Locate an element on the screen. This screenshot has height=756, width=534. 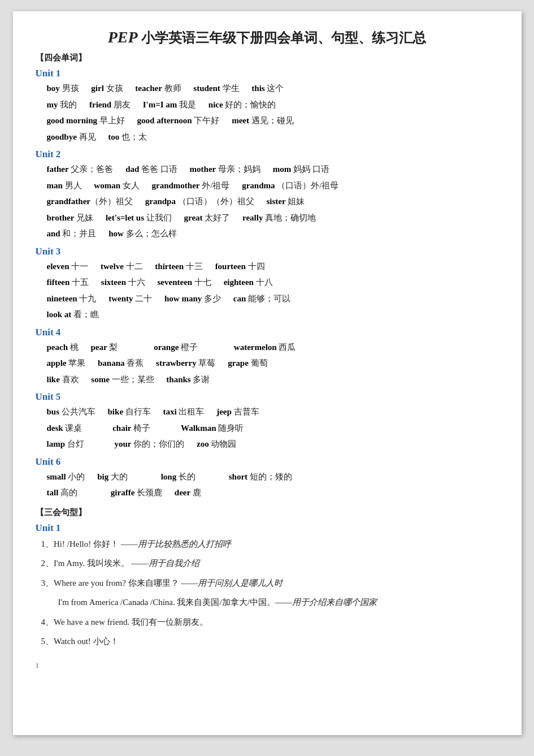
sentence-4: 4、We have a new friend. 我们有一位新朋友。 is located at coordinates (270, 622).